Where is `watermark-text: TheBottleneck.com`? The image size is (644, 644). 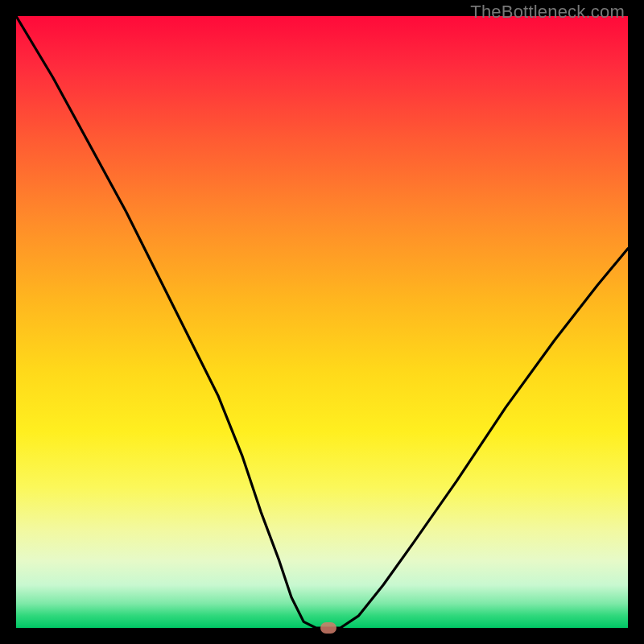
watermark-text: TheBottleneck.com is located at coordinates (547, 12).